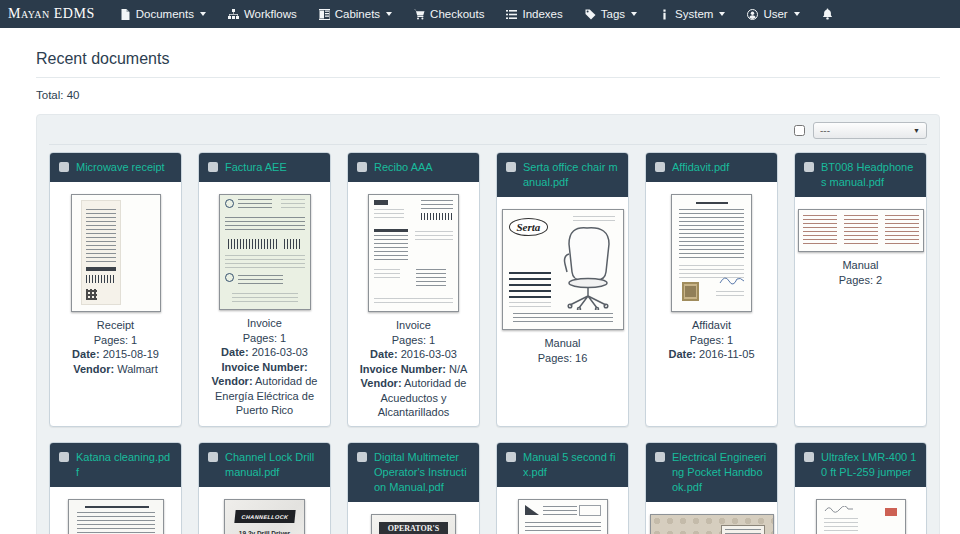  I want to click on workflow-icon, so click(234, 14).